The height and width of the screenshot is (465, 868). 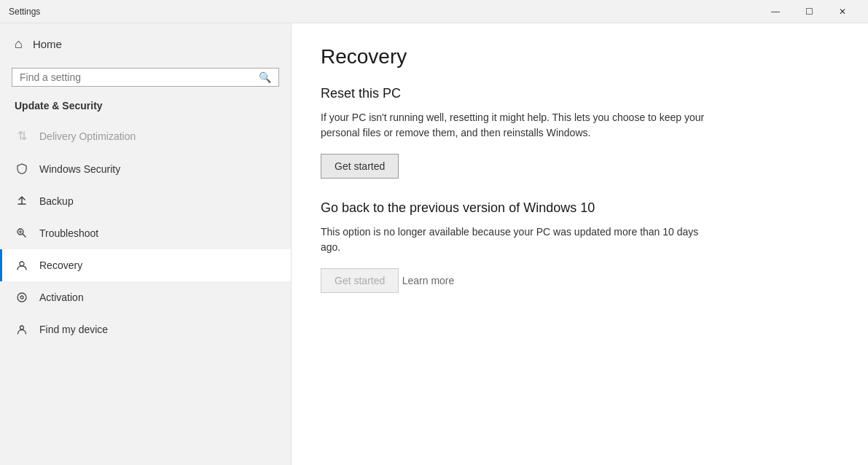 What do you see at coordinates (69, 233) in the screenshot?
I see `sidebar-item-label: Troubleshoot` at bounding box center [69, 233].